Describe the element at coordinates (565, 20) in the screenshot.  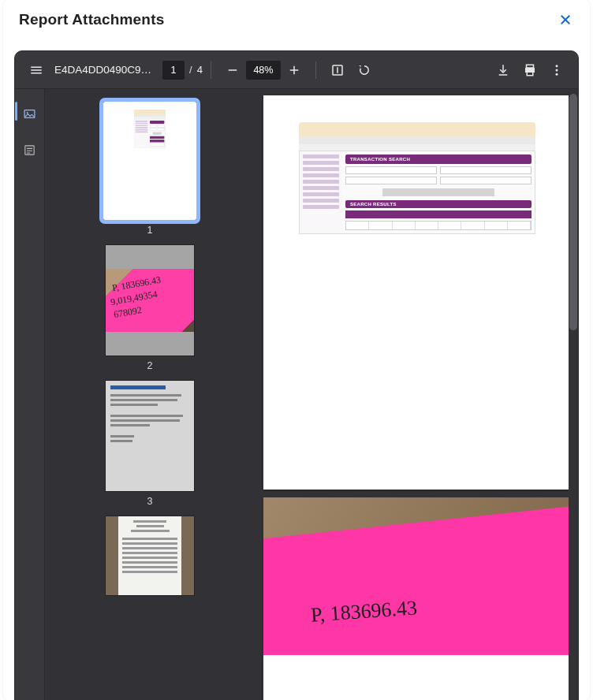
I see `close-button` at that location.